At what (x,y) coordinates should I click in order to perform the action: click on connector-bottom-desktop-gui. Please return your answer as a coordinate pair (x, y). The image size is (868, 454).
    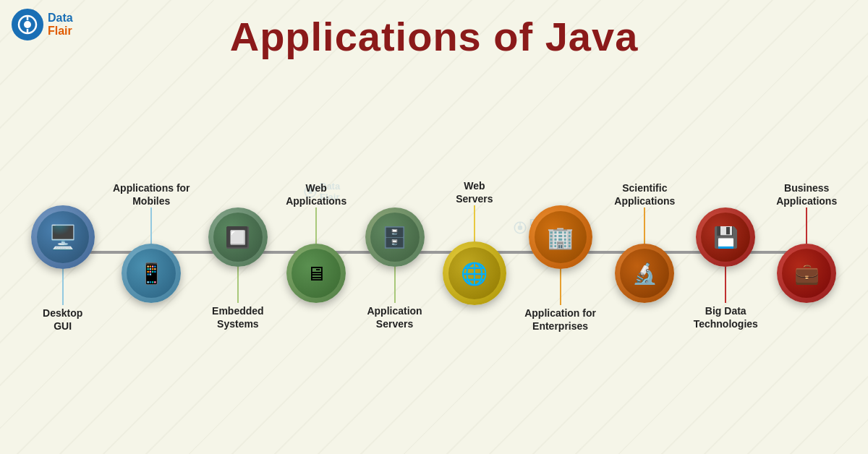
    Looking at the image, I should click on (63, 287).